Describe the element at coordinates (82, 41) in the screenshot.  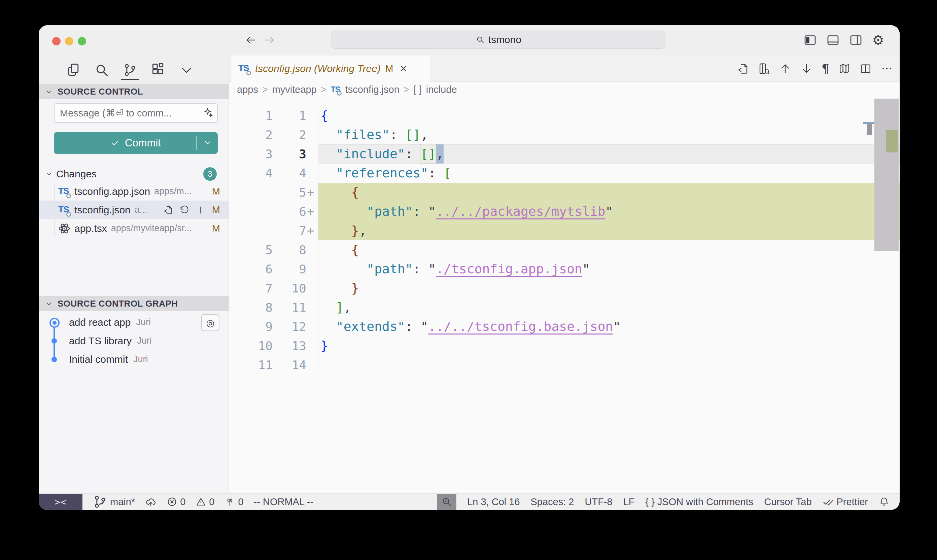
I see `maximize-traffic-light` at that location.